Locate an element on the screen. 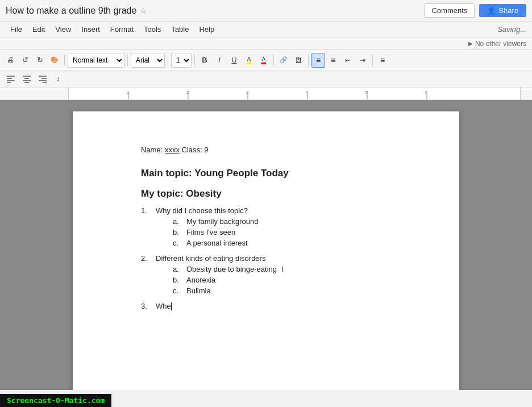 The height and width of the screenshot is (407, 532). paint-format-button: 🎨 is located at coordinates (55, 60).